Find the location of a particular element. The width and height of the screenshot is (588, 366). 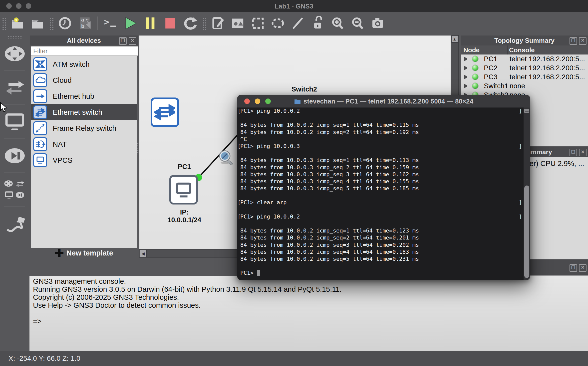

stop-all-button is located at coordinates (170, 23).